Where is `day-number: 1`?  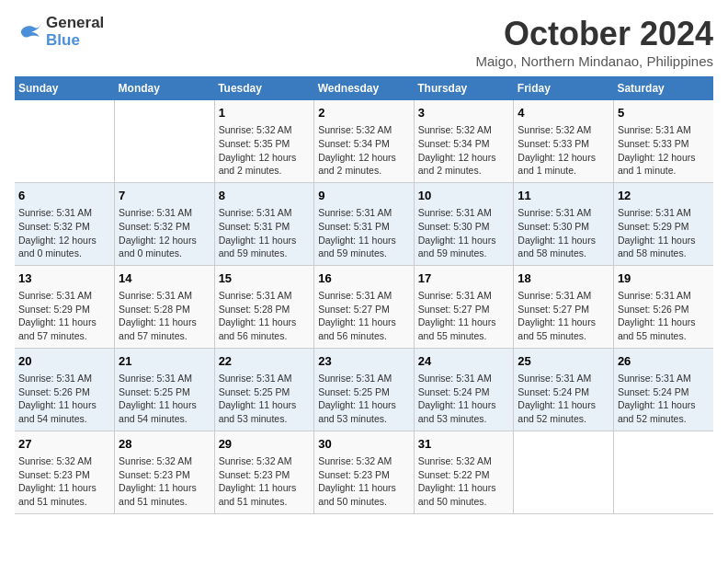 day-number: 1 is located at coordinates (265, 113).